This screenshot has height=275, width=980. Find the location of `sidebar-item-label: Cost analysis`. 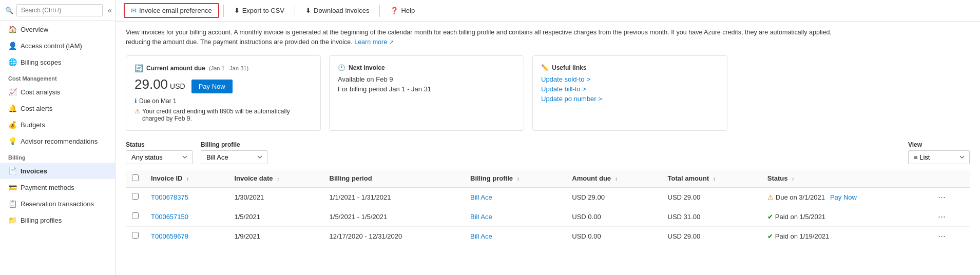

sidebar-item-label: Cost analysis is located at coordinates (40, 92).